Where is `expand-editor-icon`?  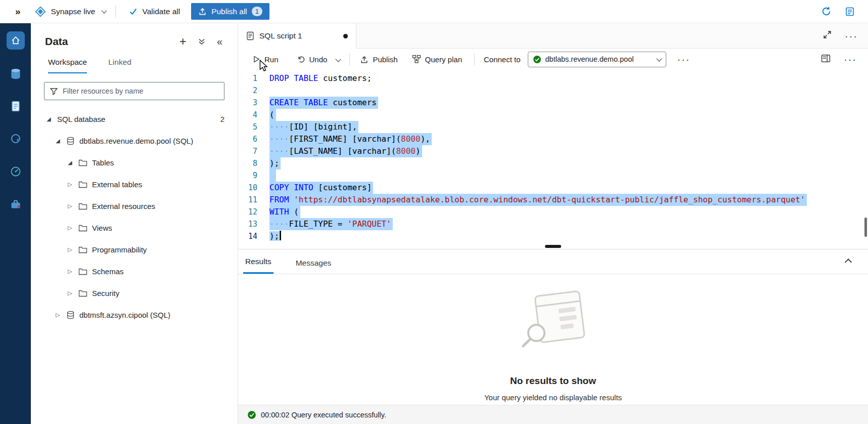
expand-editor-icon is located at coordinates (827, 35).